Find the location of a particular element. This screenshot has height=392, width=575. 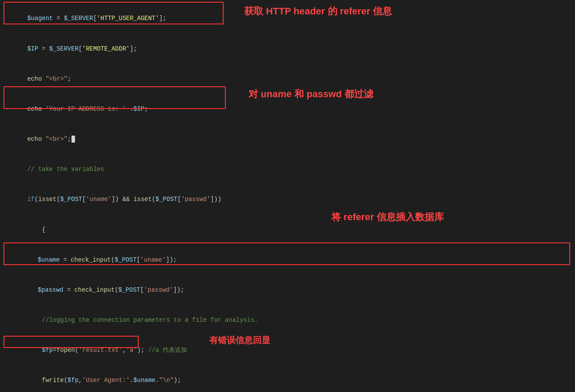

code-line: echo 'Your IP ADDRESS is: ' .$IP; is located at coordinates (288, 109).